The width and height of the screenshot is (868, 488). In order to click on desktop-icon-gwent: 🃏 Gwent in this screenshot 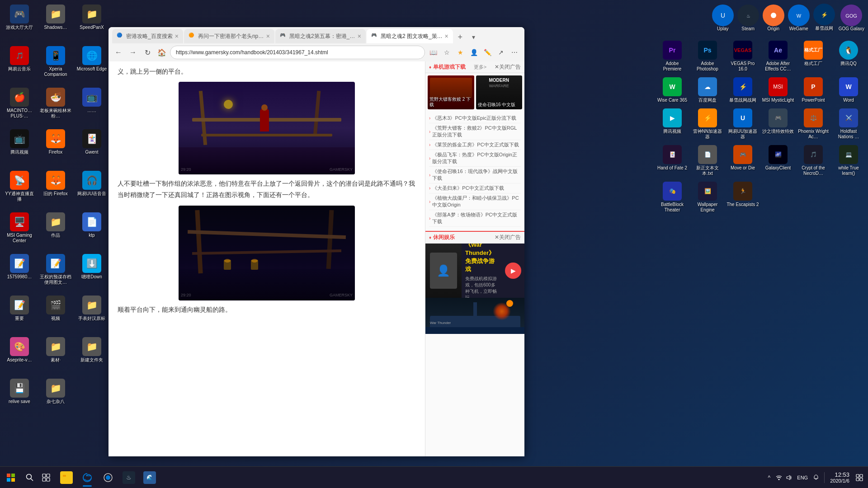, I will do `click(92, 147)`.